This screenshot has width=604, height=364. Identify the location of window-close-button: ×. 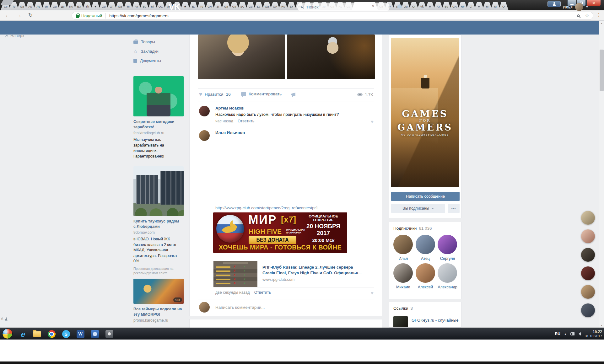
(594, 3).